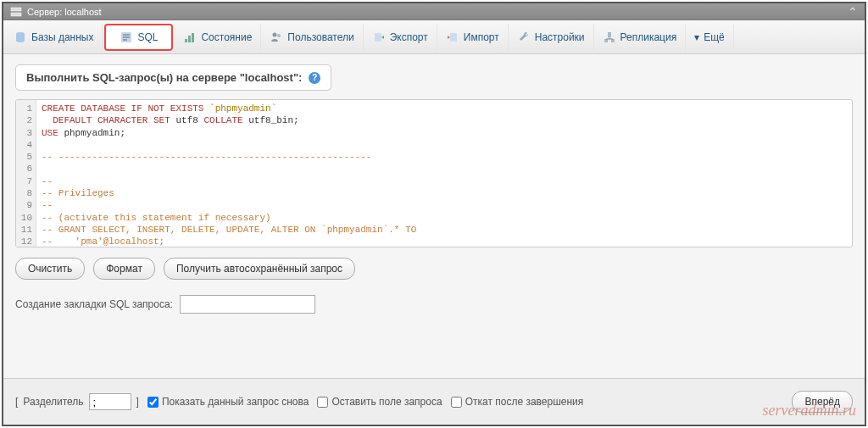 This screenshot has width=868, height=428. I want to click on tab-status: Состояние, so click(218, 37).